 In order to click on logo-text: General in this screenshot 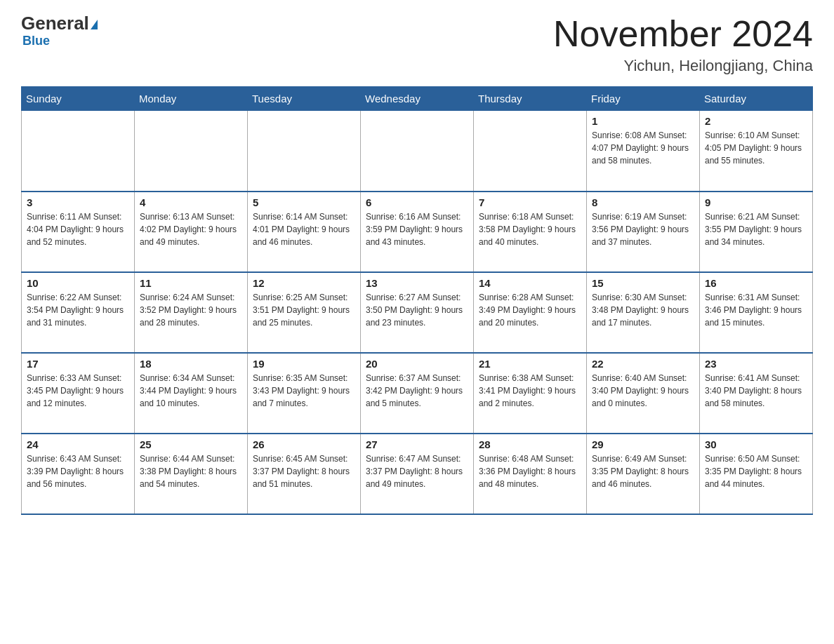, I will do `click(59, 23)`.